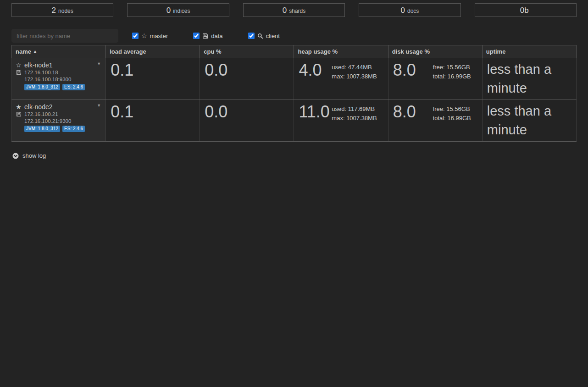  I want to click on show-log-button: show log, so click(29, 156).